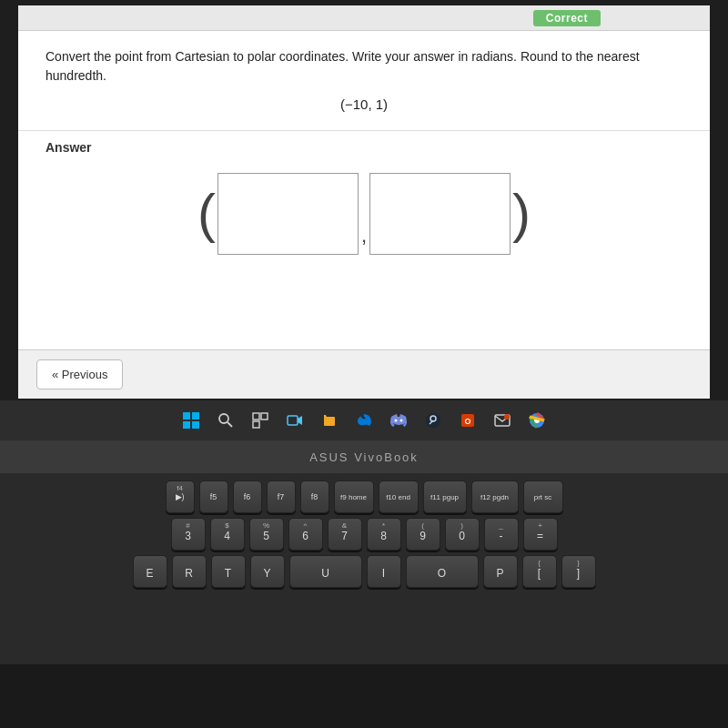 This screenshot has width=728, height=728. What do you see at coordinates (207, 214) in the screenshot?
I see `paren-left: (` at bounding box center [207, 214].